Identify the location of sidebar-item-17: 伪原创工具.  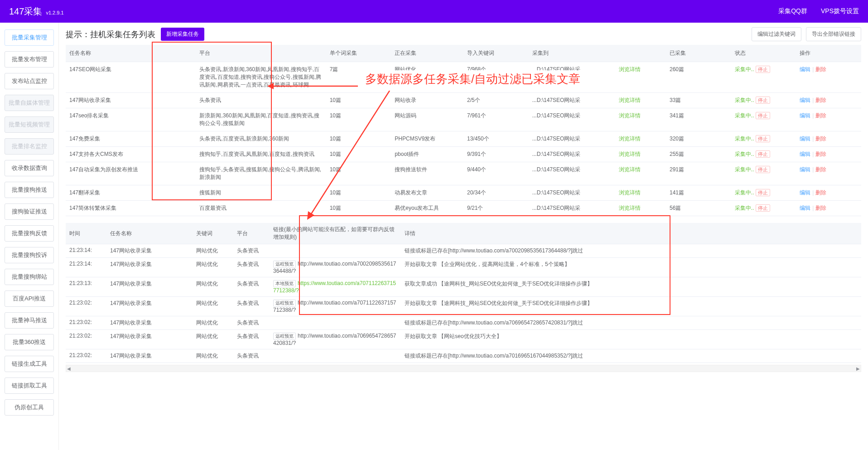
(29, 407).